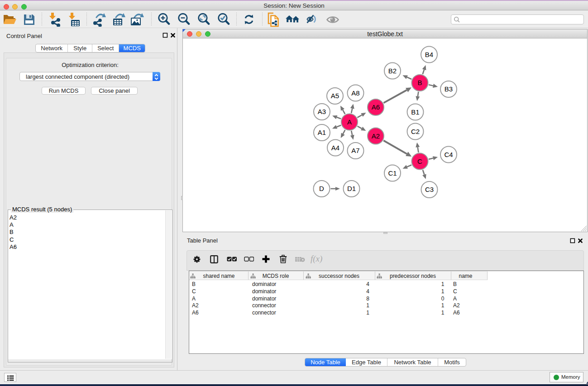  What do you see at coordinates (351, 188) in the screenshot?
I see `svg-text: D1` at bounding box center [351, 188].